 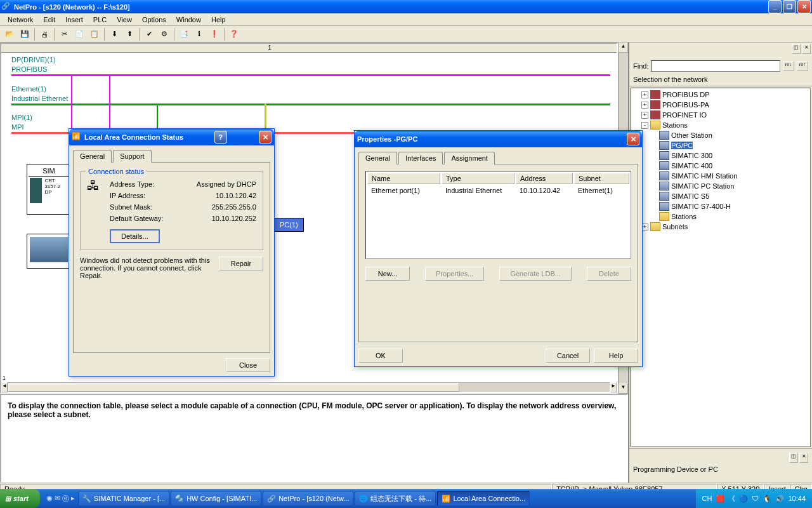 I want to click on compile-icon: ⚙, so click(x=164, y=34).